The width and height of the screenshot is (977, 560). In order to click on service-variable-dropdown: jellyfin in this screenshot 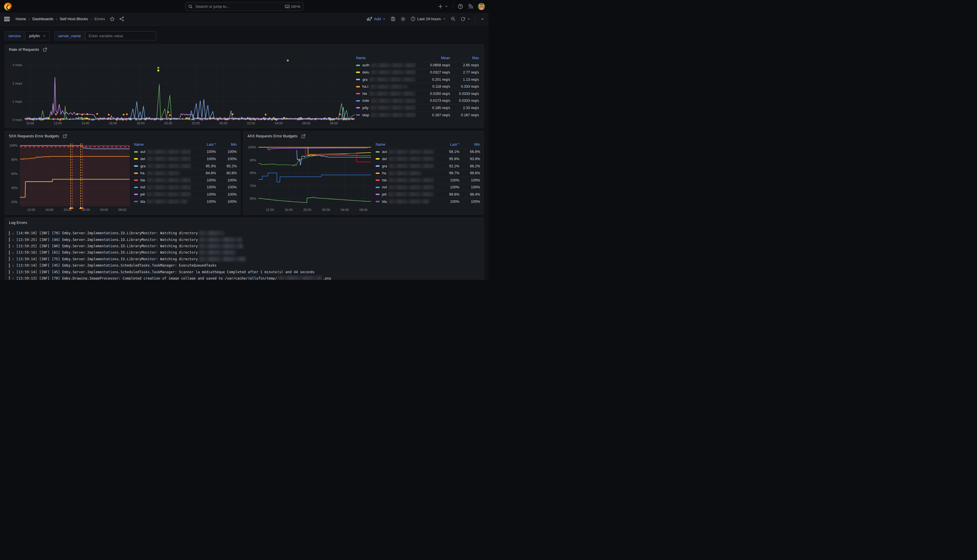, I will do `click(38, 36)`.